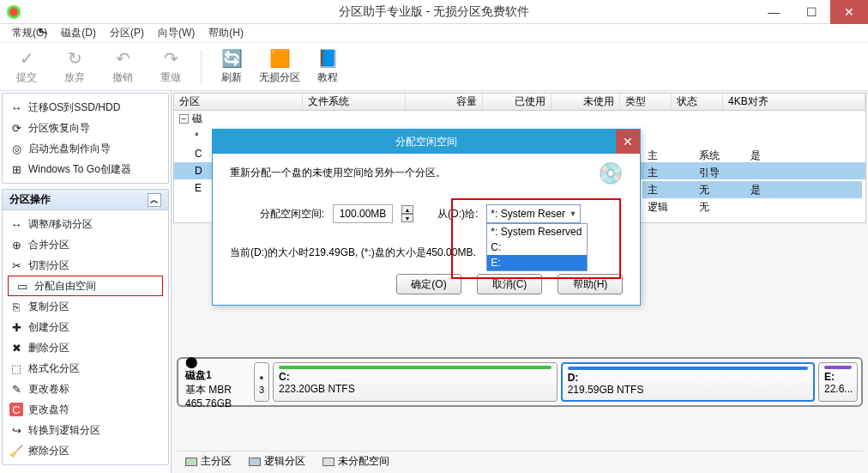 The height and width of the screenshot is (473, 868). What do you see at coordinates (774, 12) in the screenshot?
I see `minimize-button: —` at bounding box center [774, 12].